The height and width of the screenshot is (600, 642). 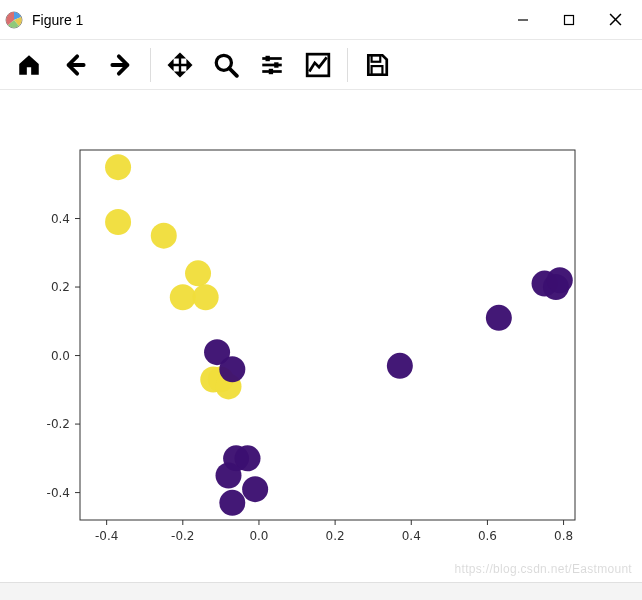 What do you see at coordinates (488, 536) in the screenshot?
I see `svg-text: 0.6` at bounding box center [488, 536].